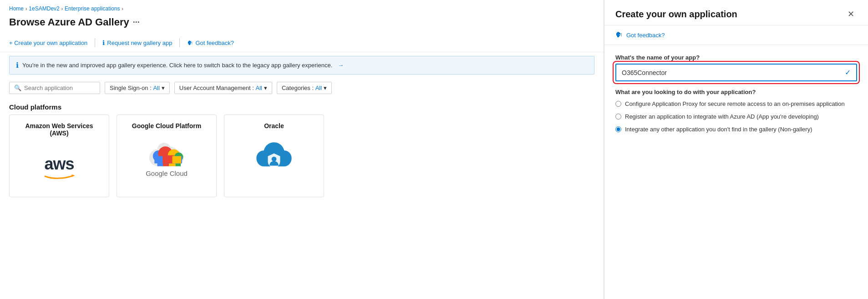 The width and height of the screenshot is (868, 299). What do you see at coordinates (59, 156) in the screenshot?
I see `app-card-aws: Amazon Web Services (AWS) aws` at bounding box center [59, 156].